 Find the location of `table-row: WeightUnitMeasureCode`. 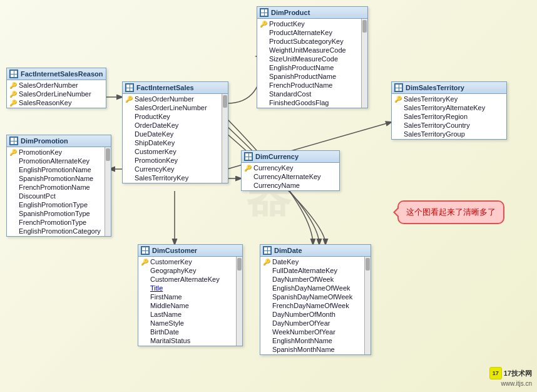

table-row: WeightUnitMeasureCode is located at coordinates (309, 50).